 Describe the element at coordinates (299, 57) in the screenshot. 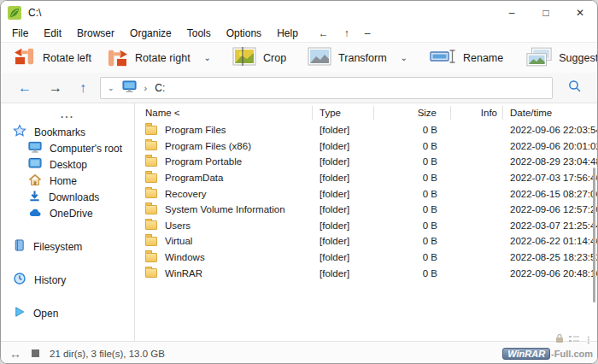

I see `toolbar: Rotate left Rotate right ⌄ Crop Transfor…` at that location.